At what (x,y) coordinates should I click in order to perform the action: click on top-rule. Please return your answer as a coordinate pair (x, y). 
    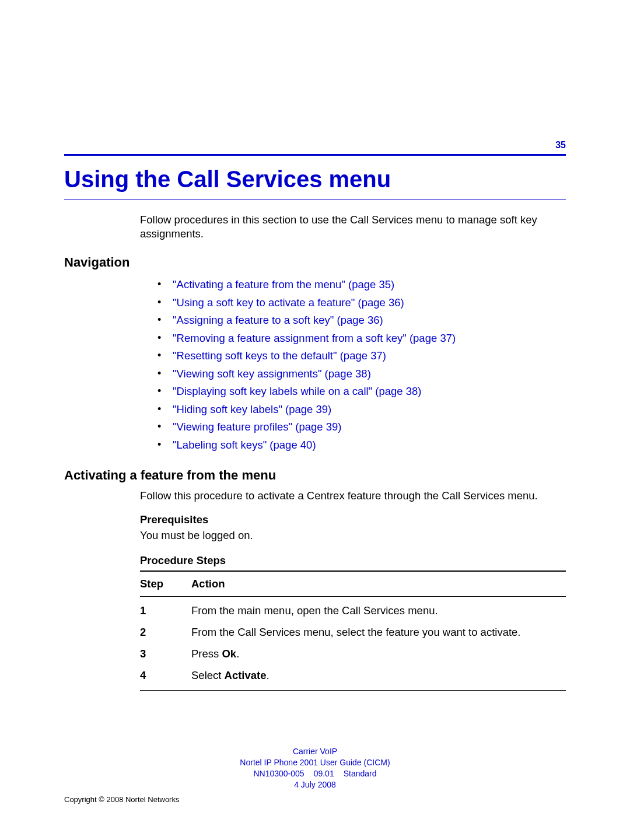
    Looking at the image, I should click on (315, 155).